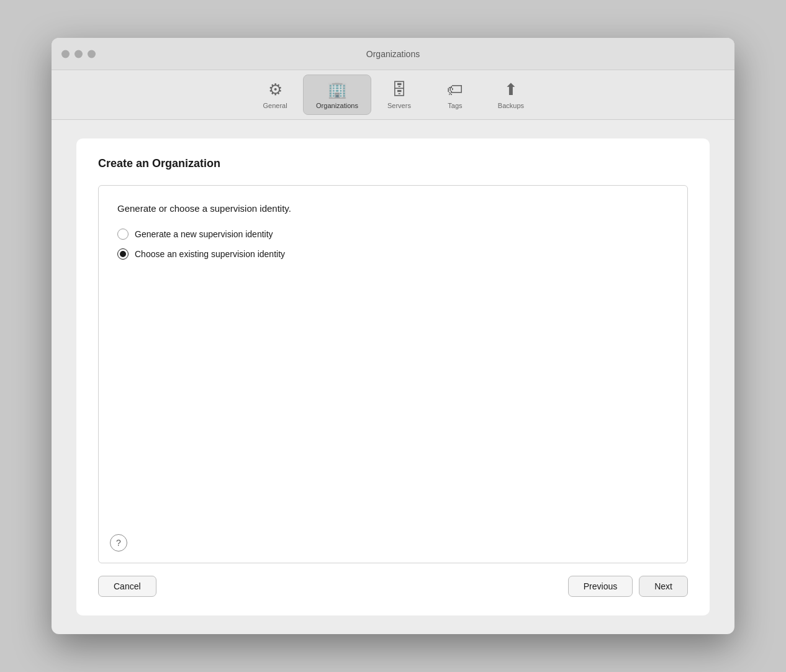 This screenshot has height=672, width=786. Describe the element at coordinates (337, 94) in the screenshot. I see `toolbar-item-organizations: 🏢 Organizations` at that location.